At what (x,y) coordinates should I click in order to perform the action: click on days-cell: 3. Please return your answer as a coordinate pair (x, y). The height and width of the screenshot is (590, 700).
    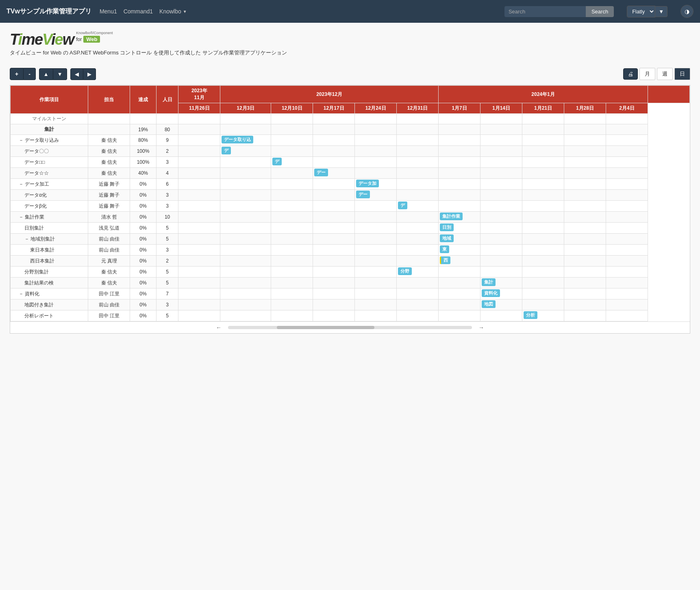
    Looking at the image, I should click on (167, 206).